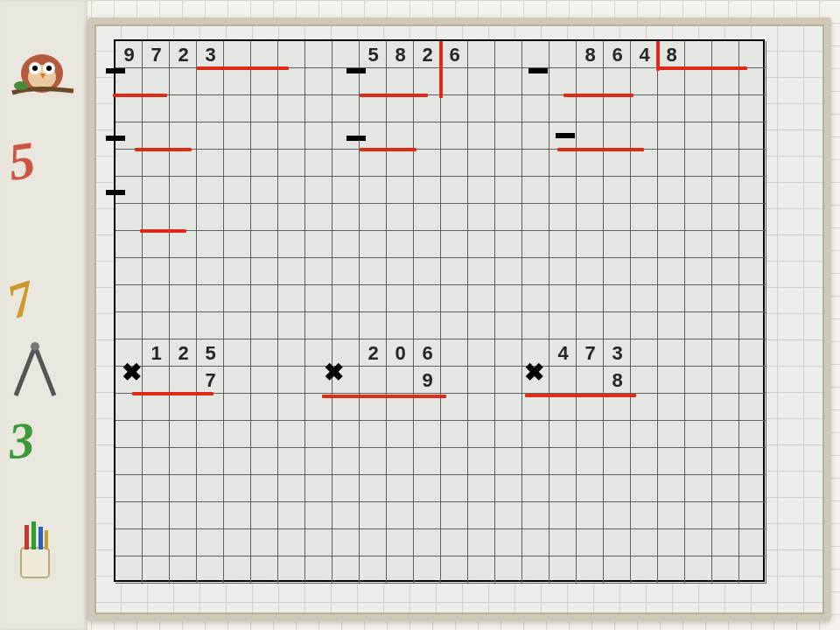 The image size is (840, 630). Describe the element at coordinates (210, 54) in the screenshot. I see `digit: 3` at that location.